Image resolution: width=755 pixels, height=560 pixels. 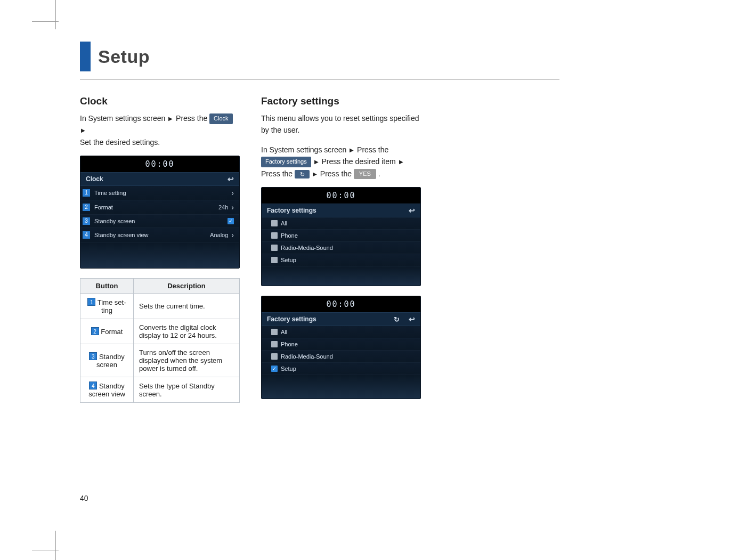 What do you see at coordinates (120, 142) in the screenshot?
I see `clock-instr-suffix: Set the desired settings.` at bounding box center [120, 142].